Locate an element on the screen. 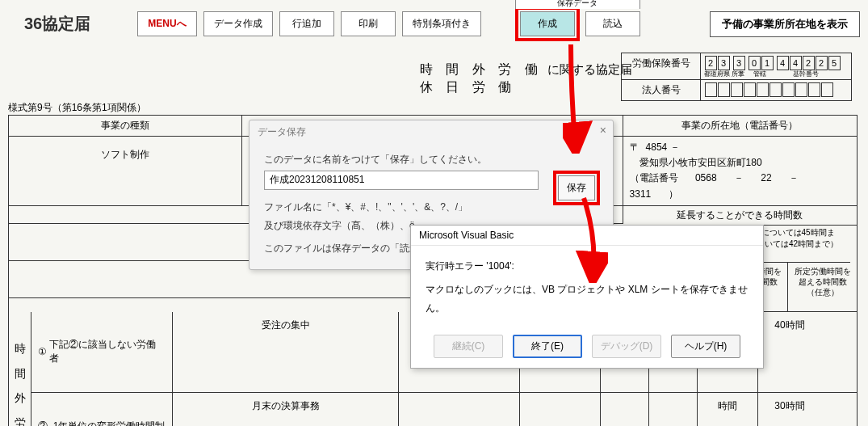  title-line2: 休 日 労 働 is located at coordinates (468, 87).